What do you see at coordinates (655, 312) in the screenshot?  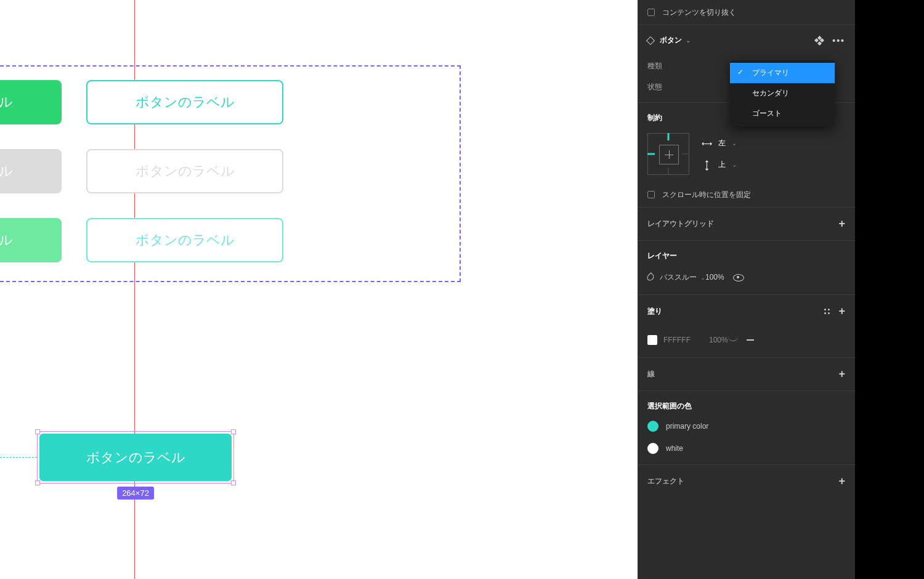 I see `fill-title: 塗り` at bounding box center [655, 312].